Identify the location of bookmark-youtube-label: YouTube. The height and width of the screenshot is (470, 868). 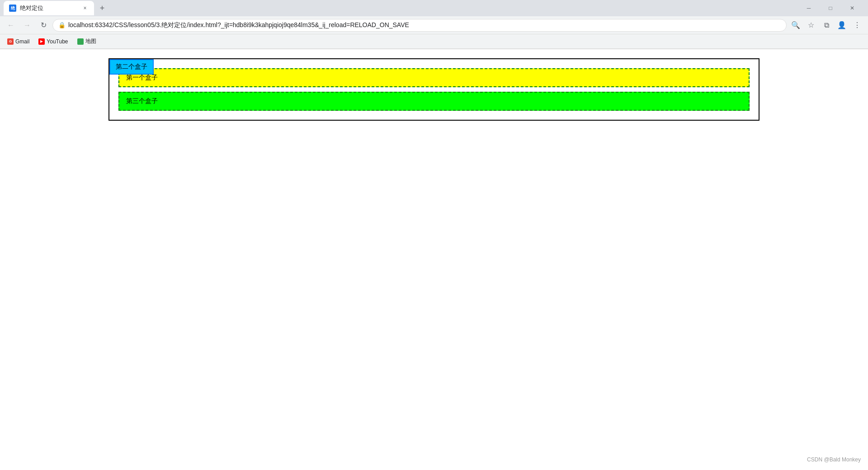
(57, 42).